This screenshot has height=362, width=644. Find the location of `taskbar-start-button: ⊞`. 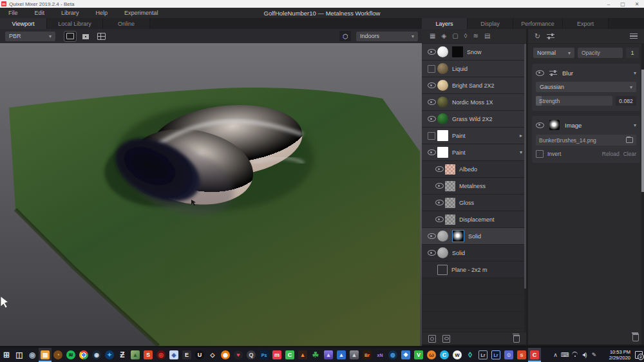

taskbar-start-button: ⊞ is located at coordinates (6, 355).